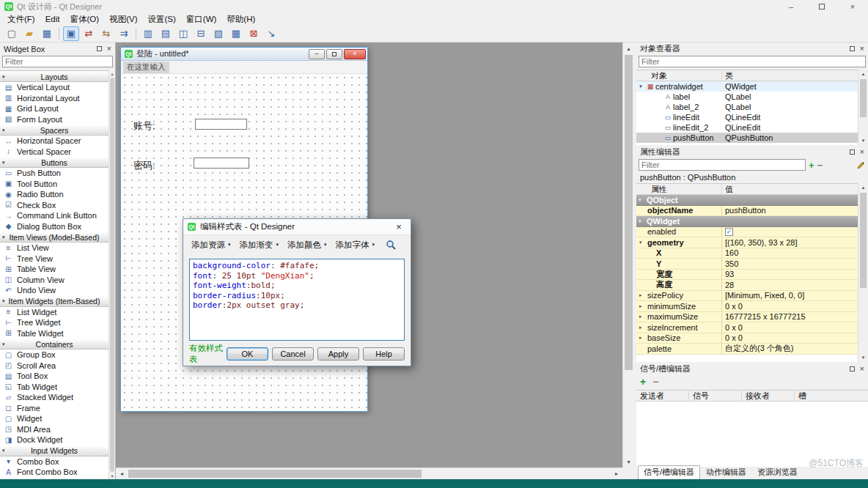 Image resolution: width=868 pixels, height=488 pixels. I want to click on break-layout-button: ⊠, so click(254, 34).